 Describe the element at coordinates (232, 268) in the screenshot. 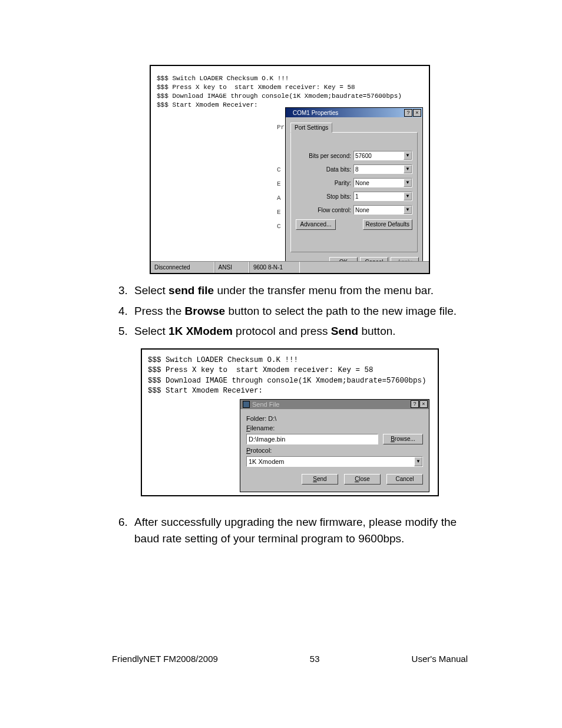

I see `status-emulation: ANSI` at that location.